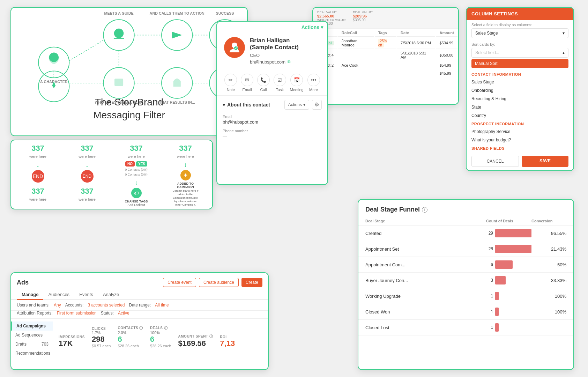 The height and width of the screenshot is (377, 588). Describe the element at coordinates (520, 90) in the screenshot. I see `field-onboarding: Onboarding` at that location.